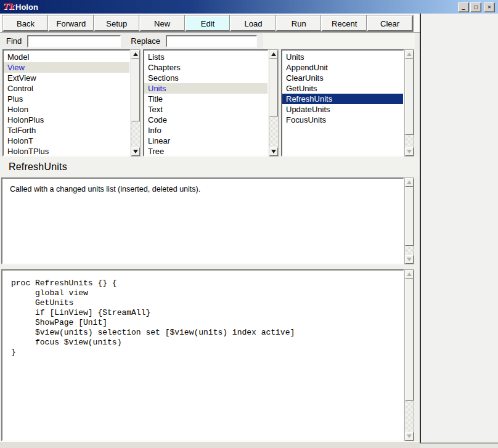 Image resolution: width=498 pixels, height=448 pixels. What do you see at coordinates (67, 152) in the screenshot?
I see `list-item: HolonTPlus` at bounding box center [67, 152].